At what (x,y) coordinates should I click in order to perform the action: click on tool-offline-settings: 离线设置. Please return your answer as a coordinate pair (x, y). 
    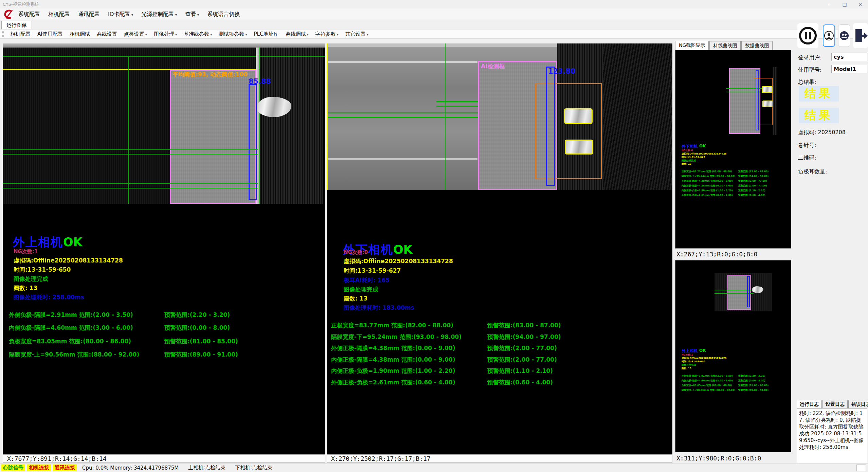
    Looking at the image, I should click on (107, 34).